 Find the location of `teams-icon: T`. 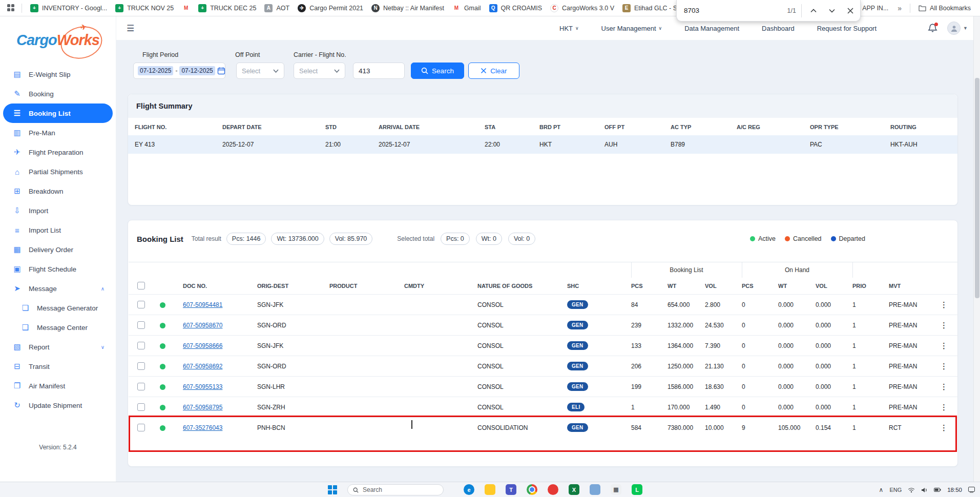

teams-icon: T is located at coordinates (511, 490).